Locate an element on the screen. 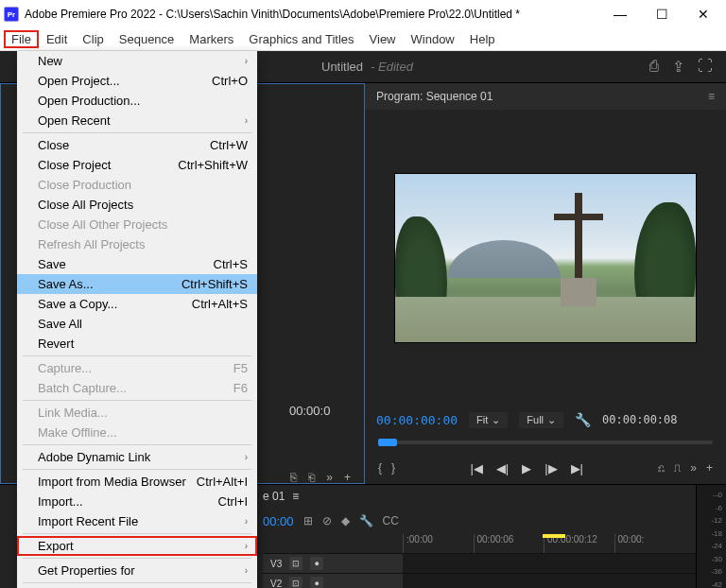  titlebar: Pr Adobe Premiere Pro 2022 - C:\Users\Sa… is located at coordinates (363, 14).